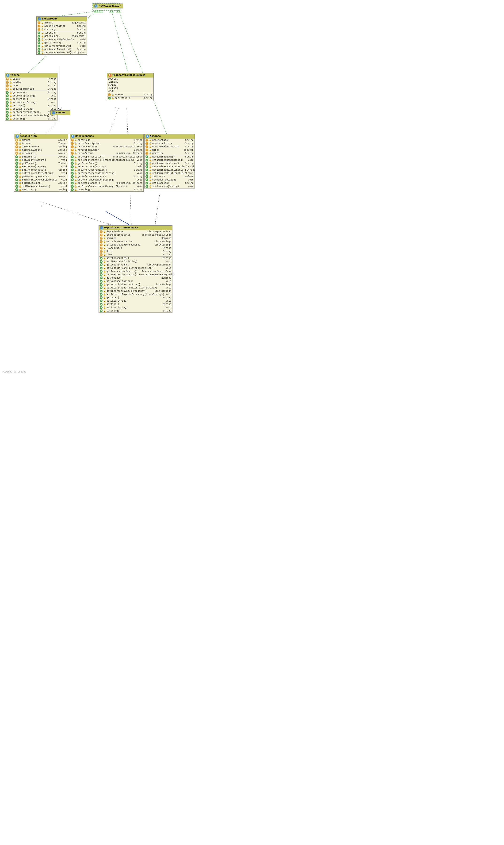 The height and width of the screenshot is (845, 504). Describe the element at coordinates (62, 39) in the screenshot. I see `method-setamount: m 🔒 setAmount(BigDecimal) void` at that location.